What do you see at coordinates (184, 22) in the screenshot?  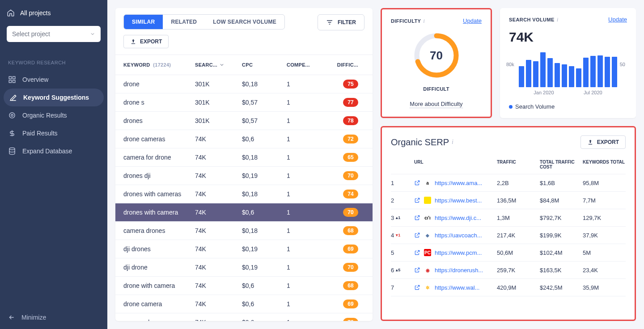 I see `tab-related: RELATED` at bounding box center [184, 22].